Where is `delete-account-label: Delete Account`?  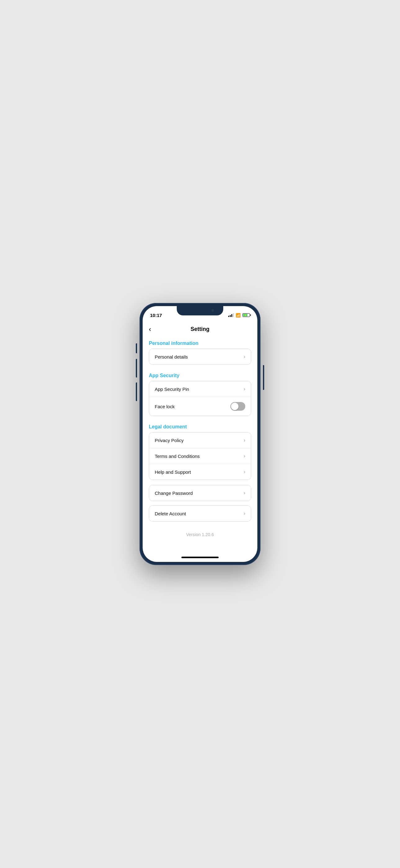 delete-account-label: Delete Account is located at coordinates (170, 514).